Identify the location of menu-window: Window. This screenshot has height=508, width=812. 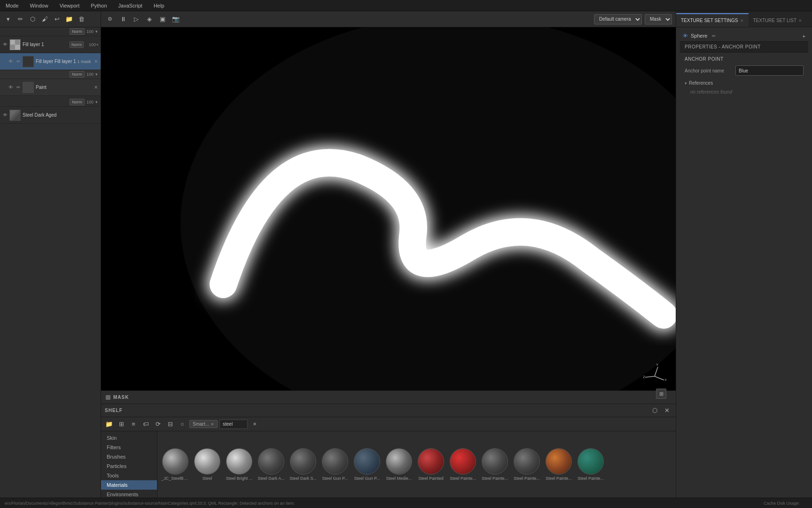
(39, 6).